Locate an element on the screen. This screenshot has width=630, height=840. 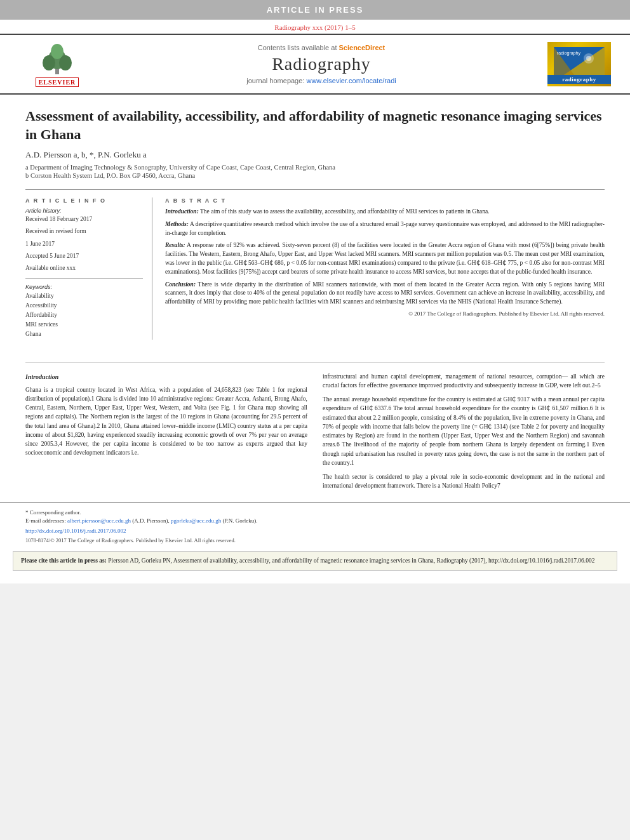
citation-box: Please cite this article in press as: Pi… is located at coordinates (315, 561).